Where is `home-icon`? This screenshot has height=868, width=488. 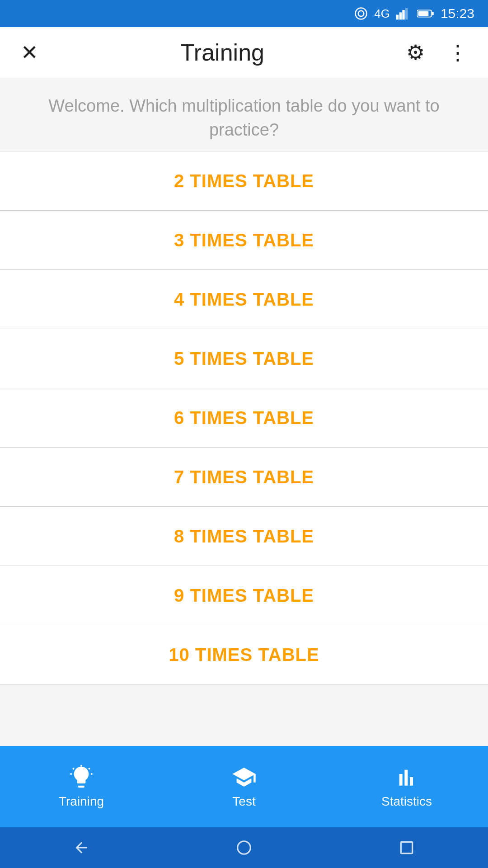 home-icon is located at coordinates (244, 848).